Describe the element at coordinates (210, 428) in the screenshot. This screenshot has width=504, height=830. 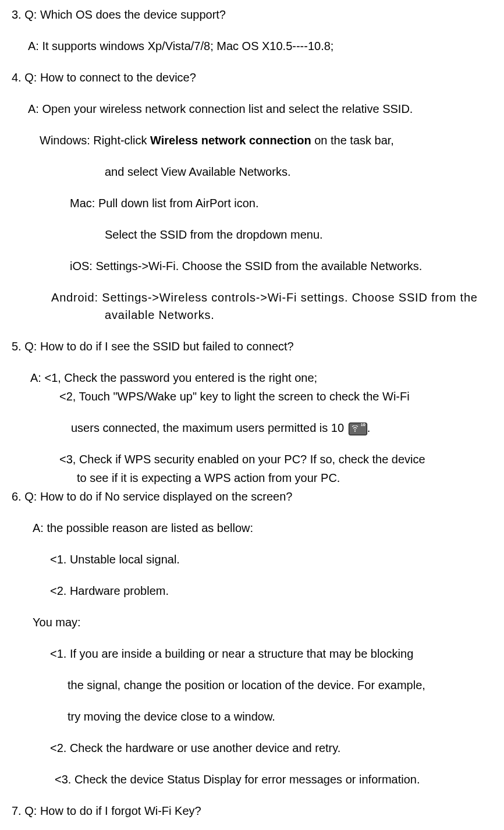
I see `q5-a2b: users connected, the maximum users permi…` at that location.